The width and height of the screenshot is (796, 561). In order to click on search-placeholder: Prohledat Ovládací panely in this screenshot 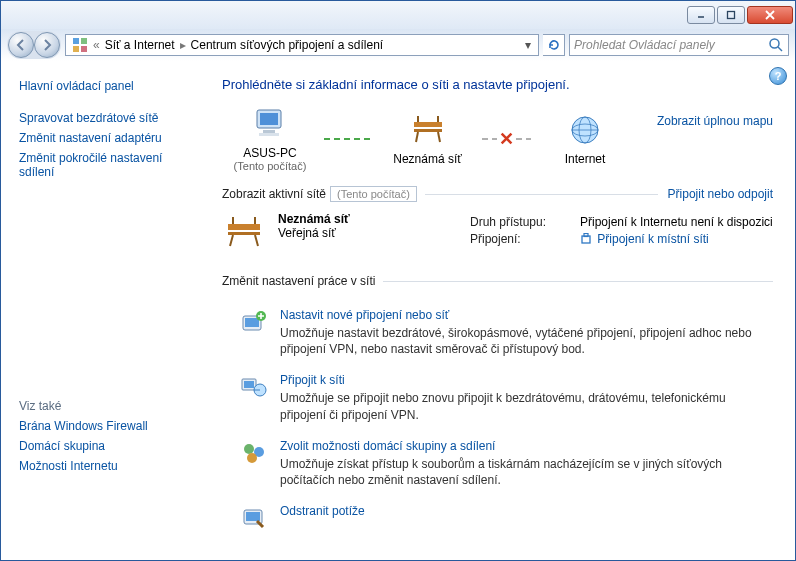, I will do `click(644, 45)`.